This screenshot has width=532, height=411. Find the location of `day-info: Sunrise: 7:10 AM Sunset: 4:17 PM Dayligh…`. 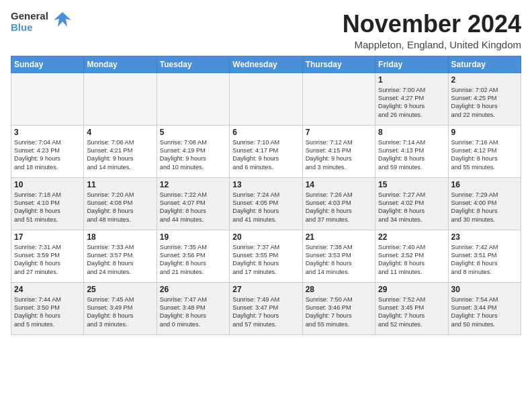

day-info: Sunrise: 7:10 AM Sunset: 4:17 PM Dayligh… is located at coordinates (266, 155).